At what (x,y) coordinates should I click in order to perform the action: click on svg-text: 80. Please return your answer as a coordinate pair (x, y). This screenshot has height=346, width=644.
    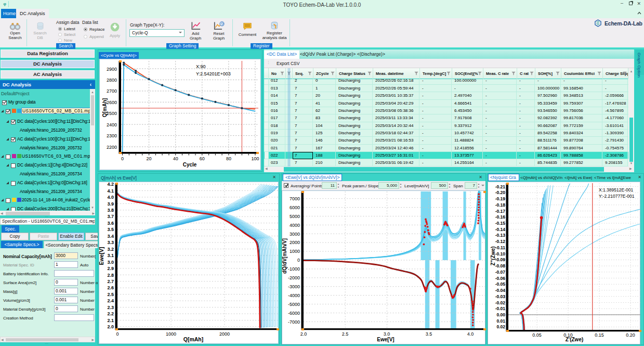
    Looking at the image, I should click on (229, 159).